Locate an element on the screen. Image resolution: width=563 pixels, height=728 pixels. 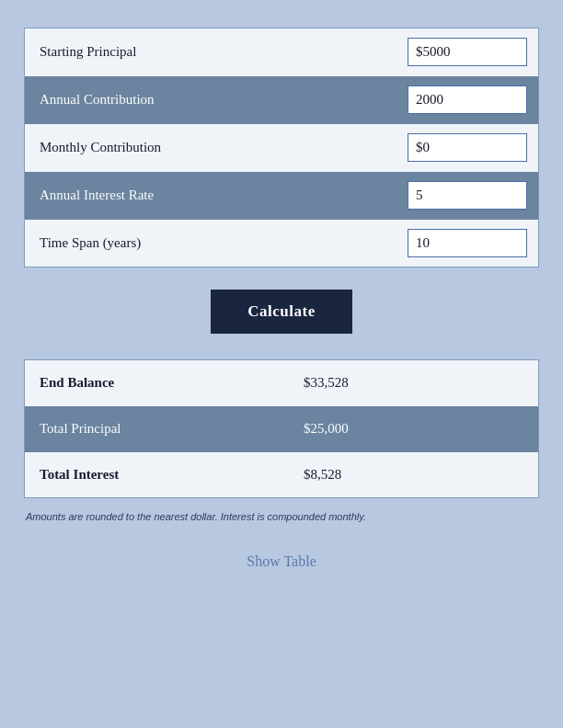
input-row-label-4: Time Span (years) is located at coordinates (166, 244).